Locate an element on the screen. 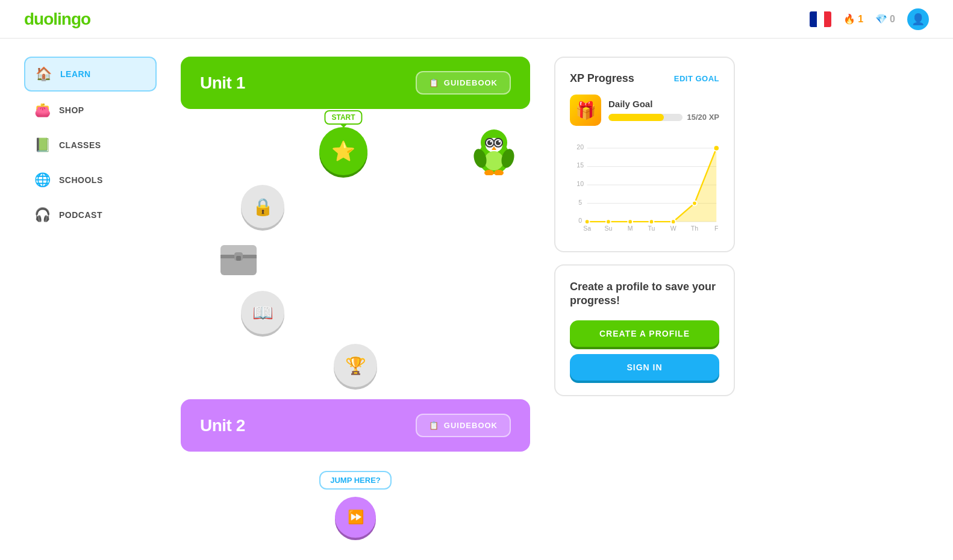 Image resolution: width=953 pixels, height=560 pixels. daily-goal-info: Daily Goal 15/20 XP is located at coordinates (664, 110).